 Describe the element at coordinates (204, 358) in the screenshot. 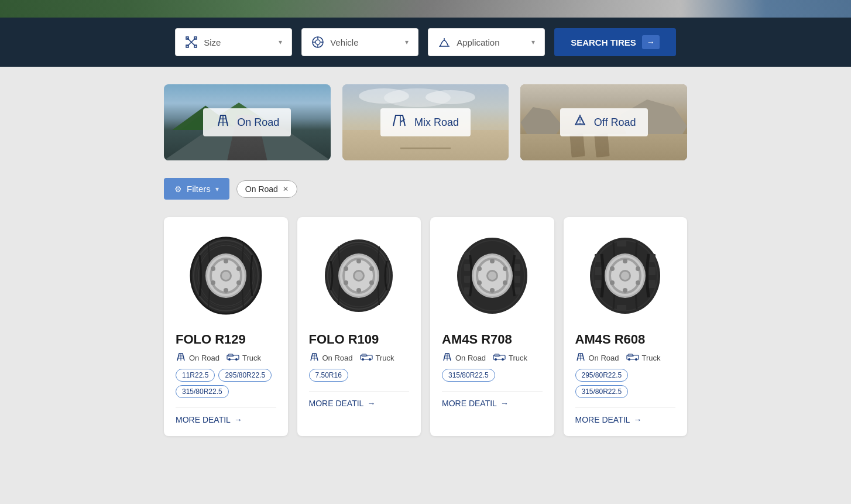

I see `tire-road-label-0: On Road` at that location.